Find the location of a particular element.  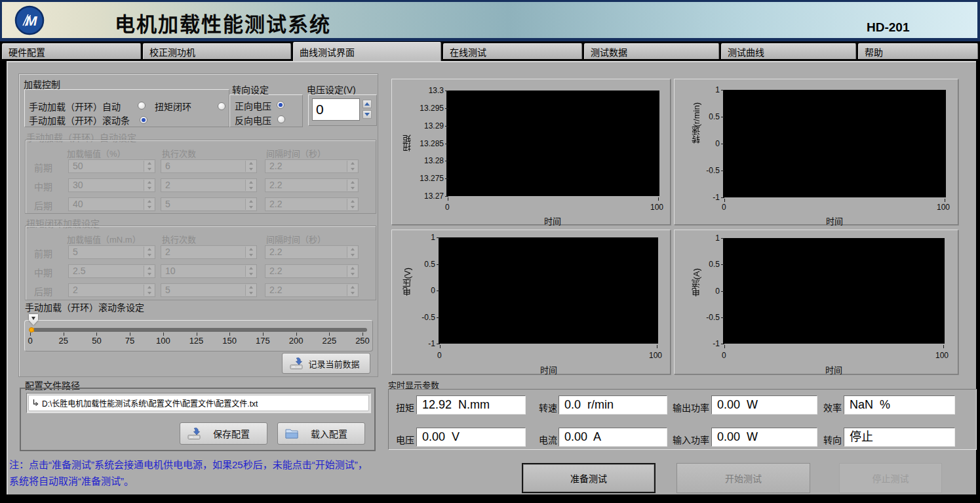

param-label-电流: 电流 is located at coordinates (545, 439).